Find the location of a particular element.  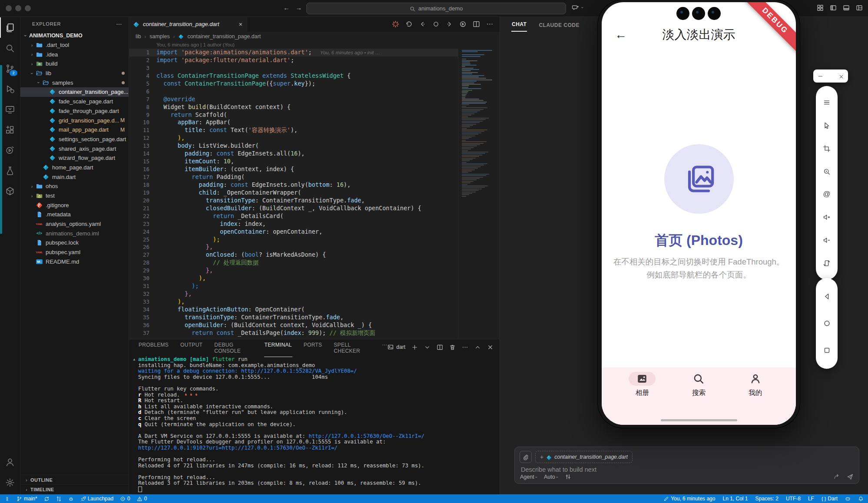

status-braces: { }Dart is located at coordinates (830, 499).